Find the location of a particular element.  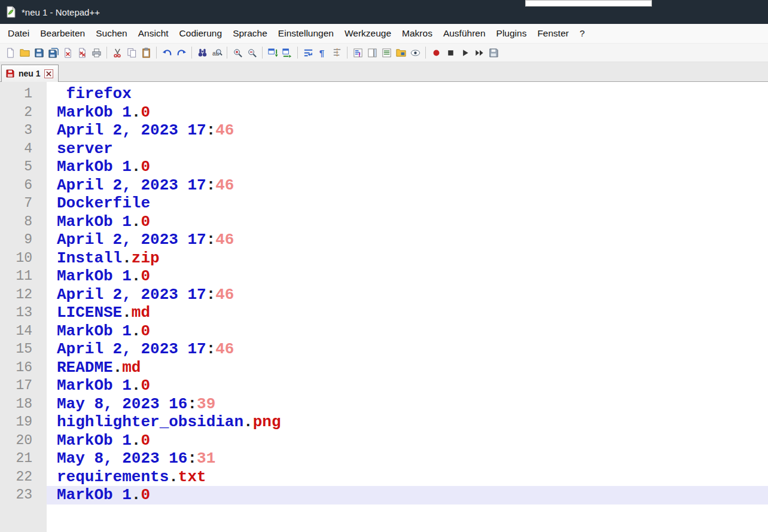

line-text: firefox is located at coordinates (407, 94).